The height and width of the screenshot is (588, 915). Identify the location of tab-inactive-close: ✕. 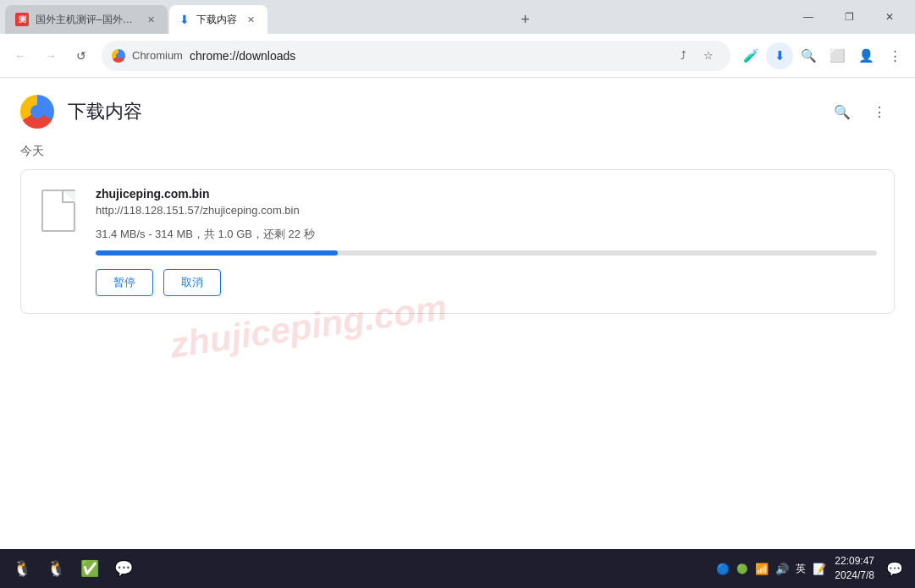
(151, 19).